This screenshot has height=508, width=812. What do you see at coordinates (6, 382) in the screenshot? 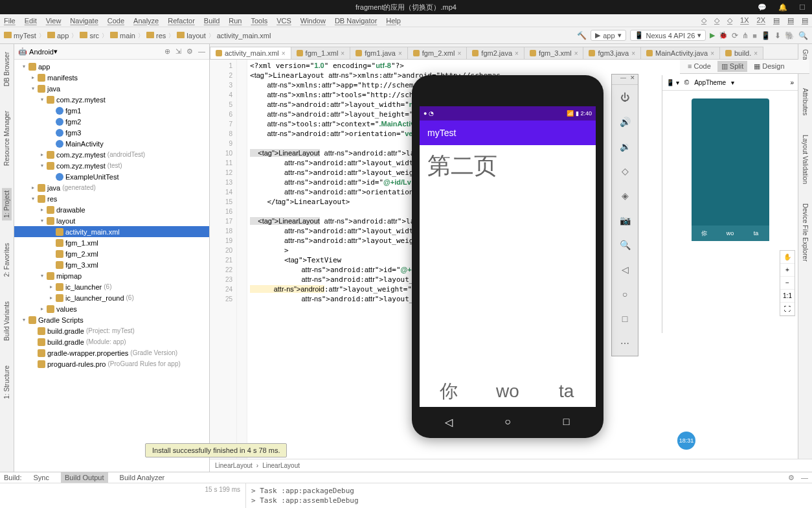
I see `structure-tab: 1: Structure` at bounding box center [6, 382].